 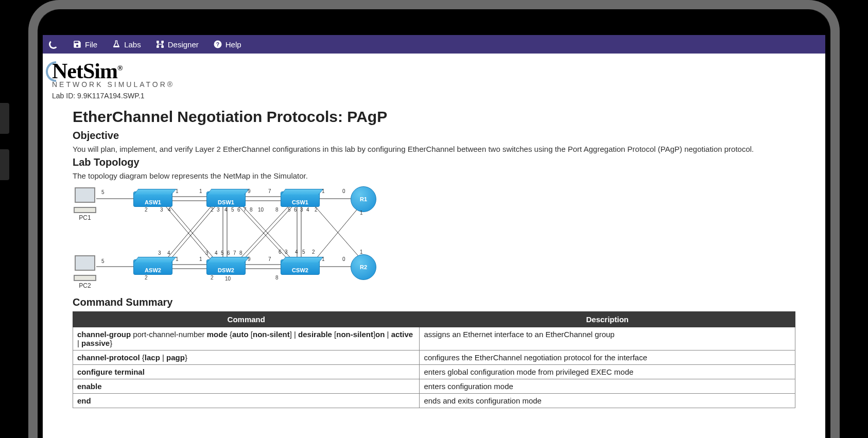 I want to click on command-summary-heading: Command Summary, so click(x=434, y=303).